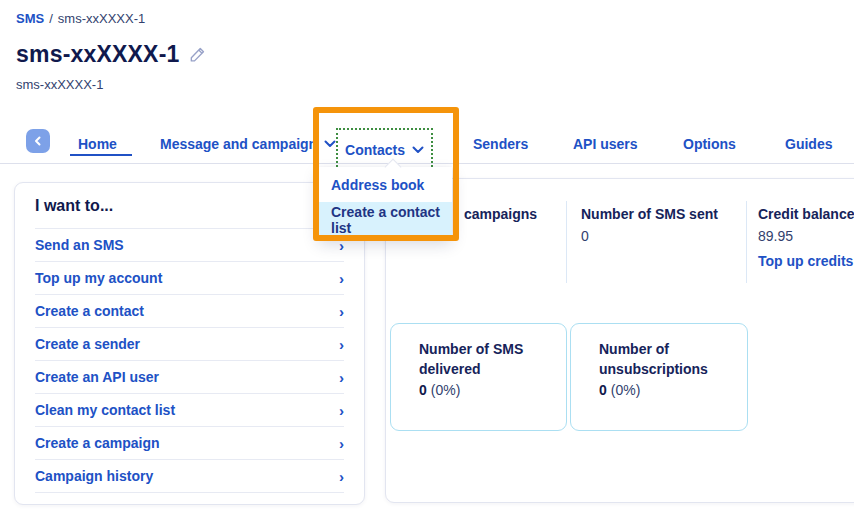 This screenshot has height=512, width=854. I want to click on stat-sms-sent-label: Number of SMS sent, so click(650, 214).